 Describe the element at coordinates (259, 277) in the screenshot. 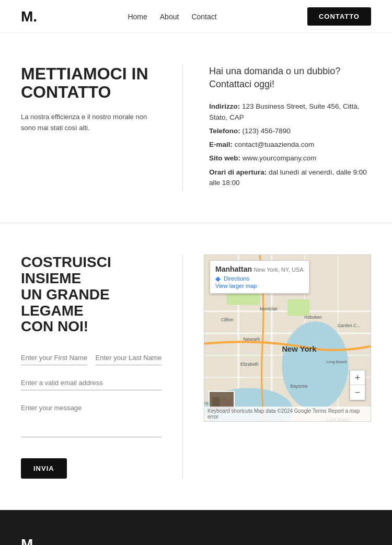

I see `map-tooltip: Manhattan New York, NY, USA Directions V…` at that location.